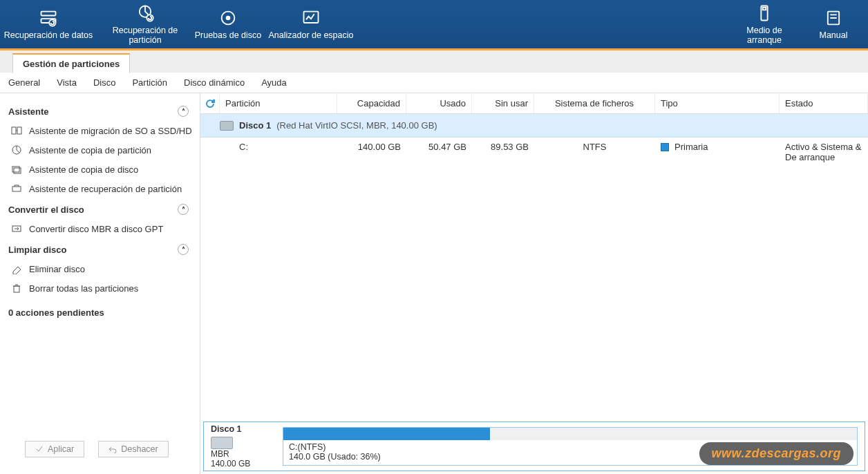 The image size is (868, 474). I want to click on menu-bar: General Vista Disco Partición Disco diná…, so click(434, 83).